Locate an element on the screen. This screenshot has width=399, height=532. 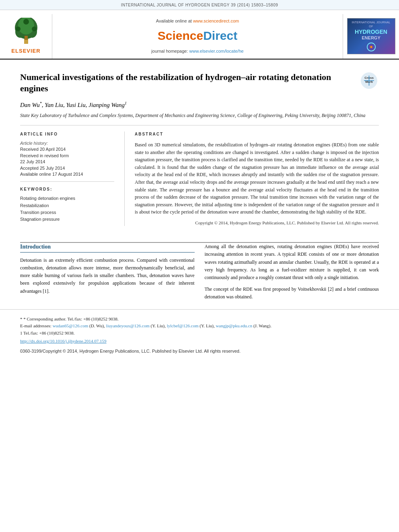
sciencedirect-logo: ScienceDirect is located at coordinates (197, 36).